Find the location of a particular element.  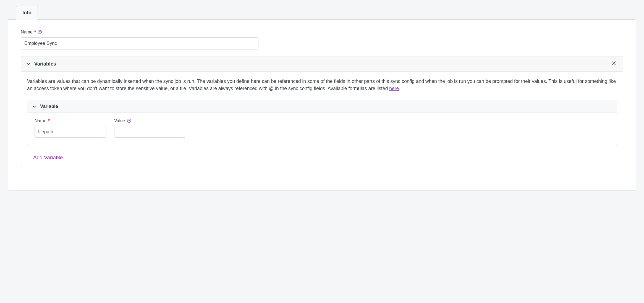

name-label-row: Name * is located at coordinates (322, 32).